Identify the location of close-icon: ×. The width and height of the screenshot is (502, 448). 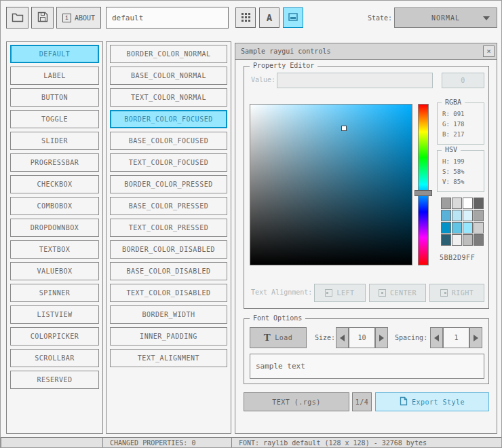
(488, 52).